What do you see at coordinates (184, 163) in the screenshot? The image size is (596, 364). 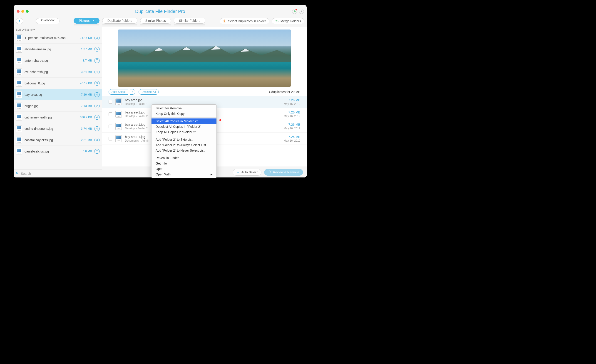 I see `context-menu-item: Get Info` at bounding box center [184, 163].